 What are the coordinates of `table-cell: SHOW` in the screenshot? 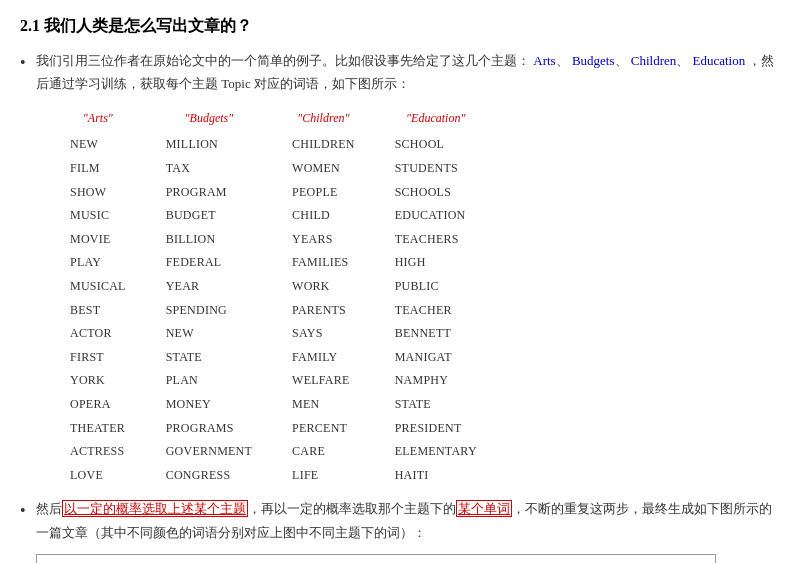 It's located at (98, 193).